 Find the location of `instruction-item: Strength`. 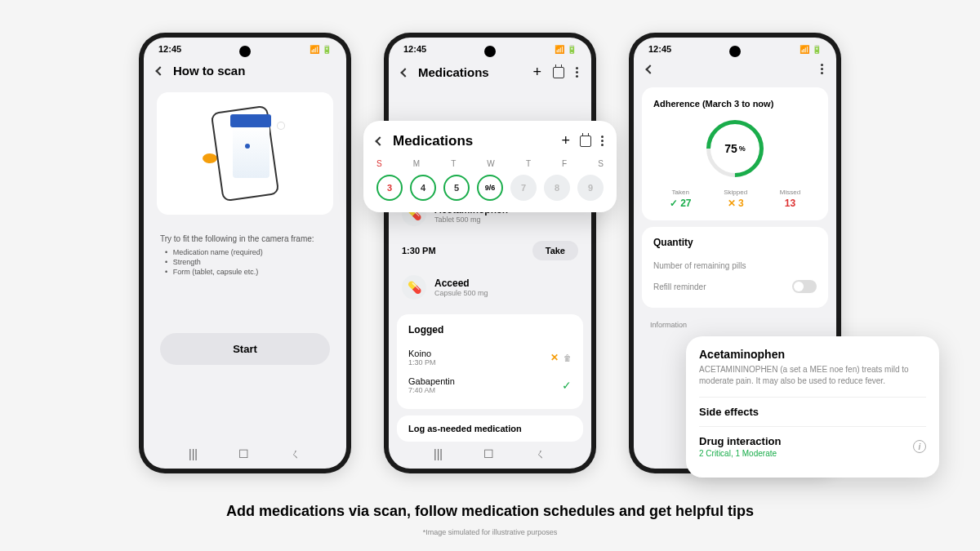

instruction-item: Strength is located at coordinates (247, 262).